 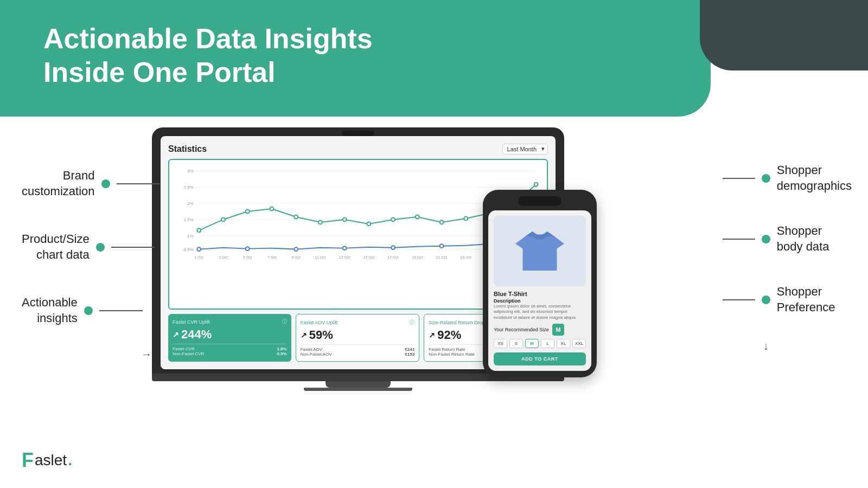 What do you see at coordinates (442, 257) in the screenshot?
I see `svg-text: 21 Oct` at bounding box center [442, 257].